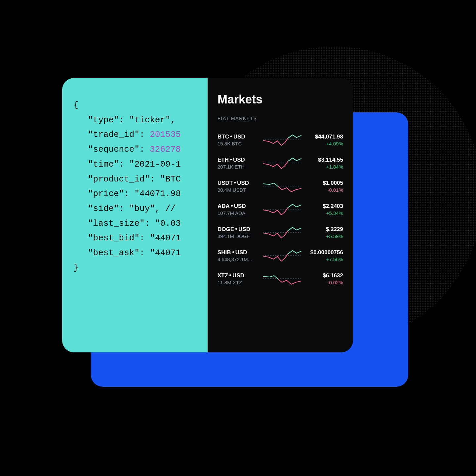  What do you see at coordinates (325, 190) in the screenshot?
I see `market-change: -0.01%` at bounding box center [325, 190].